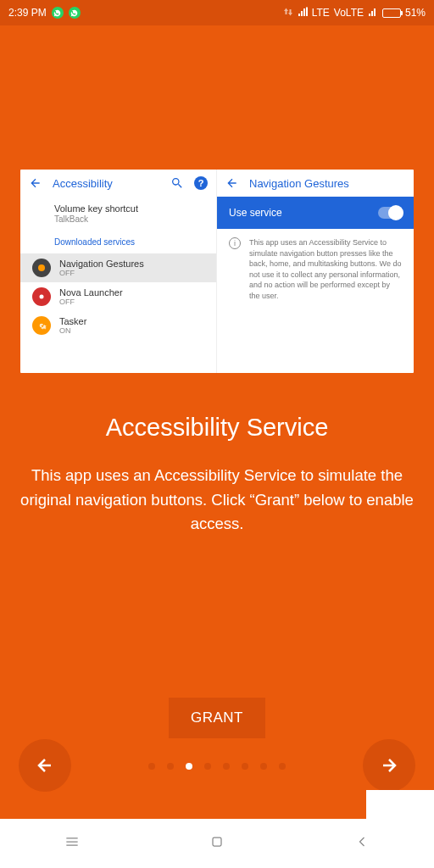  What do you see at coordinates (389, 765) in the screenshot?
I see `arrow-right-icon` at bounding box center [389, 765].